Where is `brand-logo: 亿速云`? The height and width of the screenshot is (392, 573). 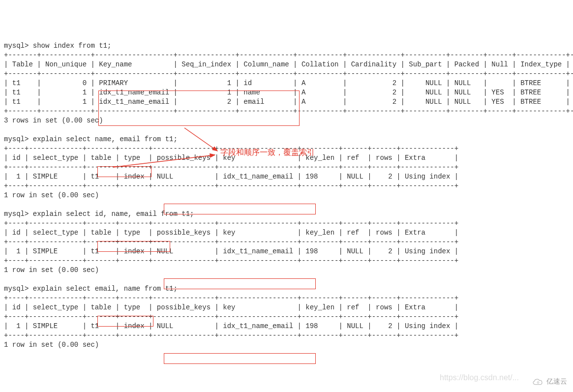
brand-logo: 亿速云 is located at coordinates (549, 382).